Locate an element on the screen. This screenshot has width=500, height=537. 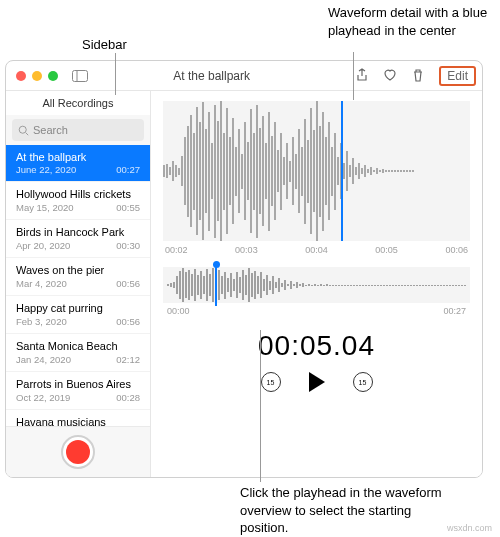
titlebar: At the ballpark Edit is located at coordinates (244, 76).